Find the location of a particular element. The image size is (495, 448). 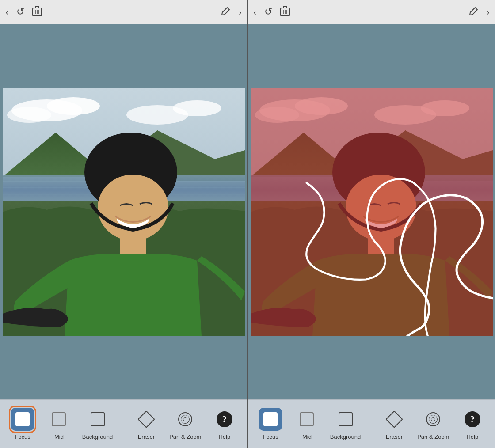

right-focus-label: Focus is located at coordinates (270, 437).